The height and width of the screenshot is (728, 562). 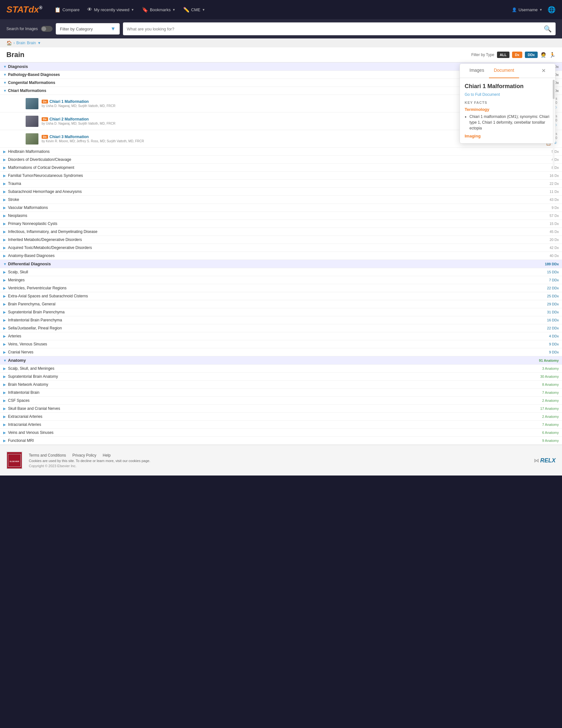 What do you see at coordinates (6, 280) in the screenshot?
I see `meninges-toggle` at bounding box center [6, 280].